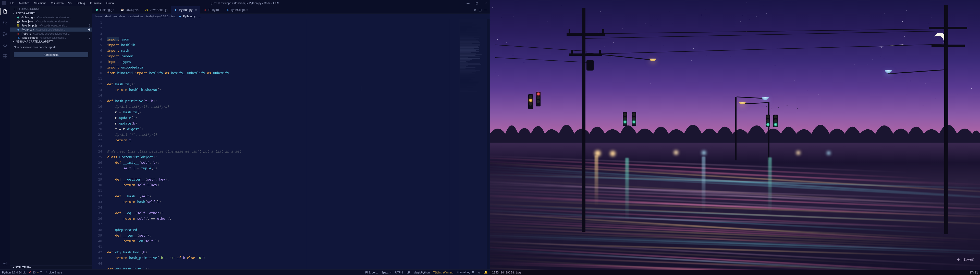 The image size is (980, 275). What do you see at coordinates (54, 272) in the screenshot?
I see `sb-live-share: ⇪ Live Share` at bounding box center [54, 272].